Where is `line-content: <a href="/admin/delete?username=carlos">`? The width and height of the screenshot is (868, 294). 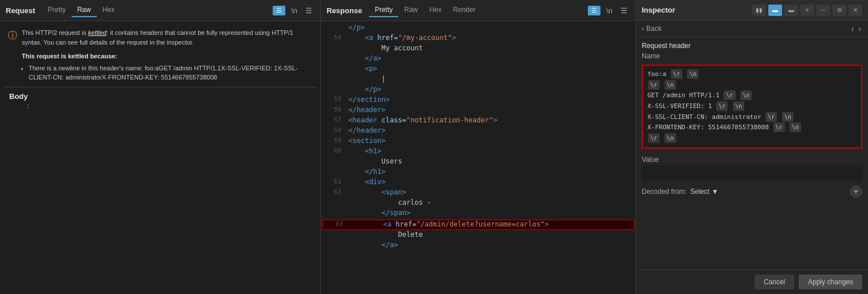 line-content: <a href="/admin/delete?username=carlos"> is located at coordinates (449, 224).